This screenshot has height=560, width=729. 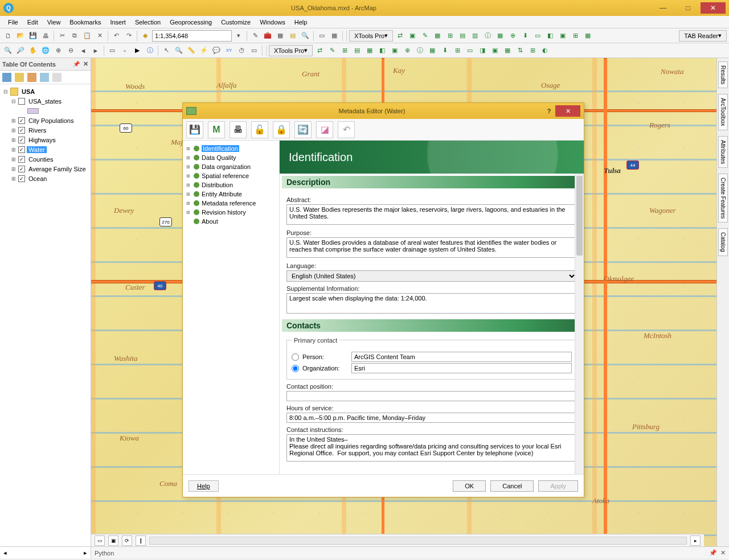 I want to click on pin-icon: 📌, so click(x=76, y=64).